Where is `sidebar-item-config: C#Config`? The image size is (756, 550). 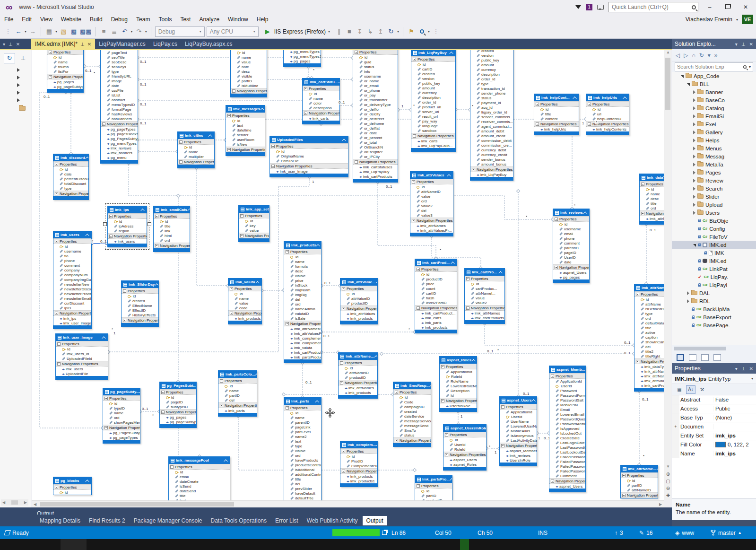
sidebar-item-config: C#Config is located at coordinates (714, 229).